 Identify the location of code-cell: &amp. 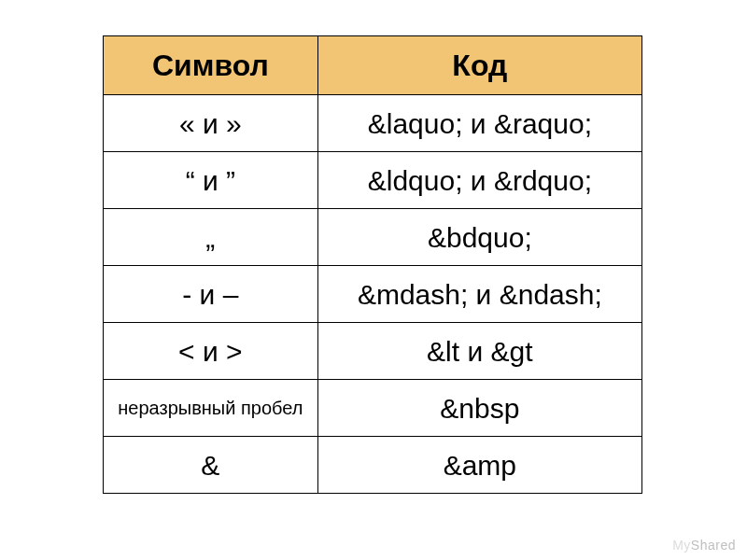
(480, 465).